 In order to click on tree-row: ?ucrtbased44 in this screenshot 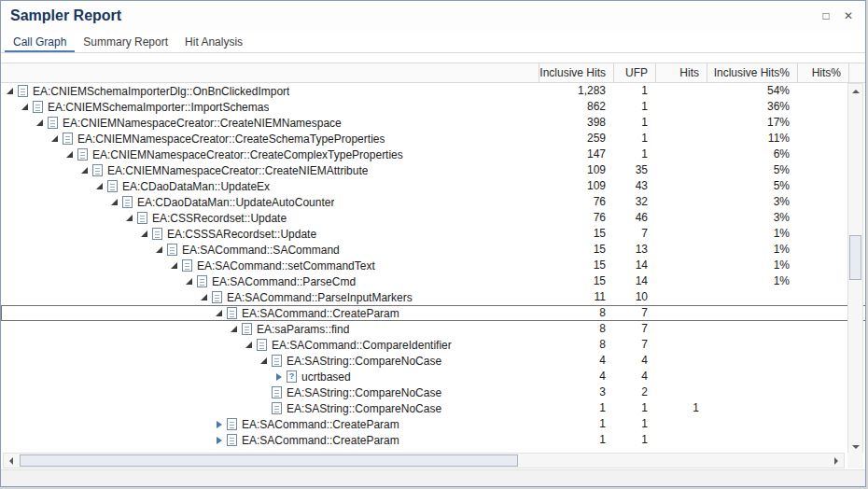, I will do `click(433, 377)`.